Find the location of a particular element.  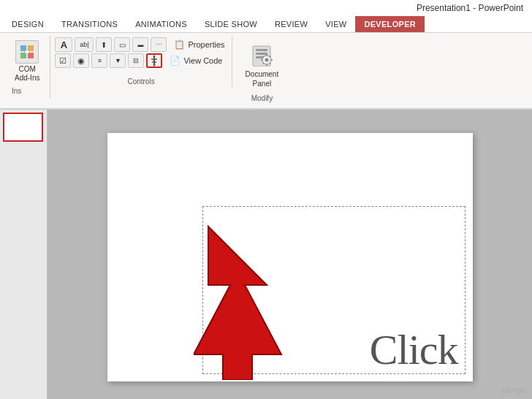

watermark-text: wikihow is located at coordinates (513, 390).